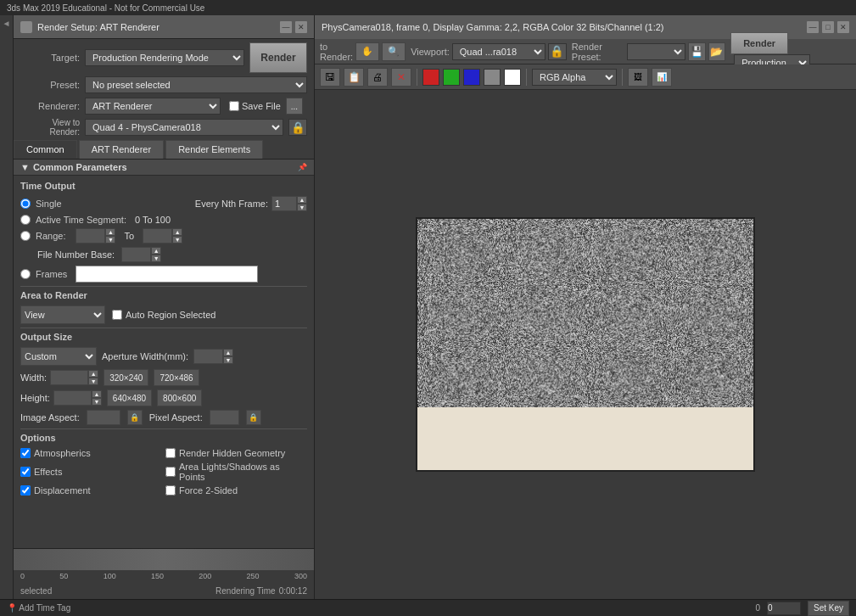 This screenshot has width=856, height=616. I want to click on height-down: ▼, so click(97, 402).